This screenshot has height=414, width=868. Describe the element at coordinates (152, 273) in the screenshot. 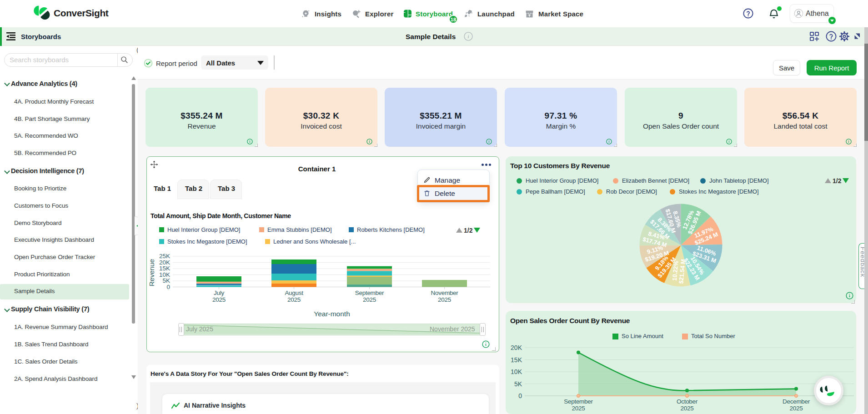

I see `svg-text: Revenue` at that location.